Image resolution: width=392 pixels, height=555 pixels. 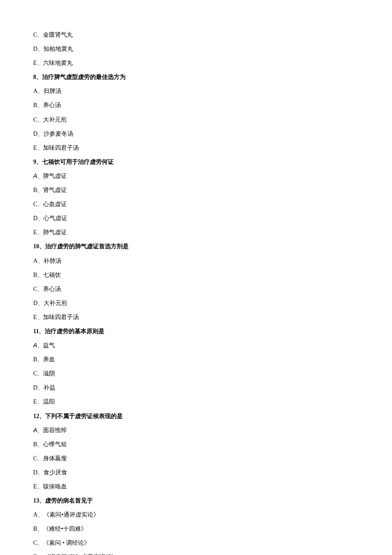 What do you see at coordinates (196, 162) in the screenshot?
I see `text-line: 9、七福饮可用于治疗虚劳何证` at bounding box center [196, 162].